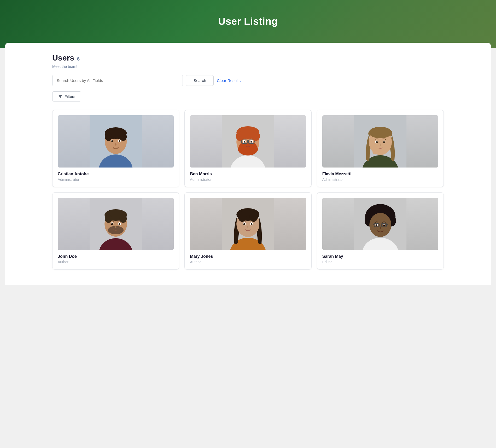 Image resolution: width=496 pixels, height=448 pixels. What do you see at coordinates (248, 148) in the screenshot?
I see `user-card-ben-morris: Ben Morris Administrator` at bounding box center [248, 148].